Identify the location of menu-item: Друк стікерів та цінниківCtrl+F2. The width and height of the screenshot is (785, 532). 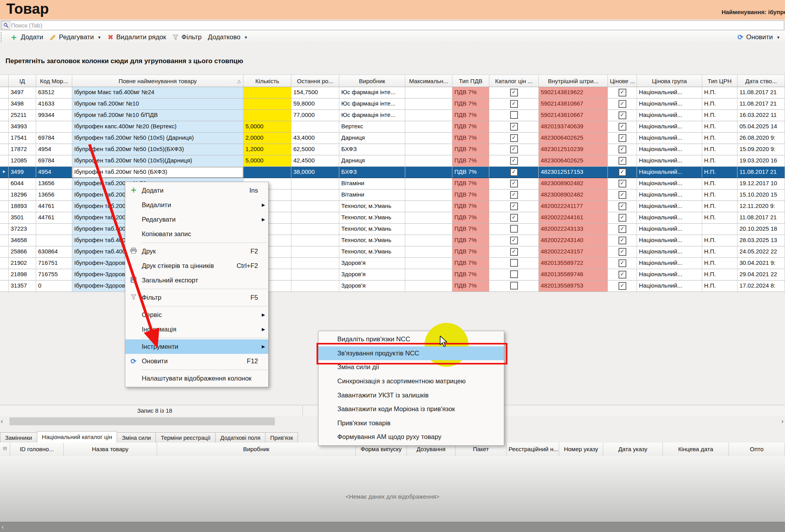
(197, 266).